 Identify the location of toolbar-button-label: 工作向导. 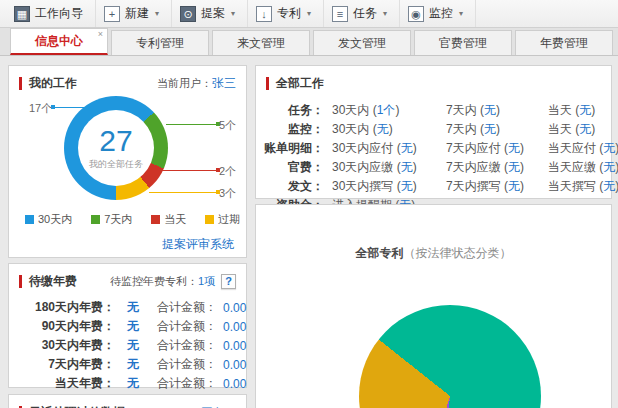
(59, 14).